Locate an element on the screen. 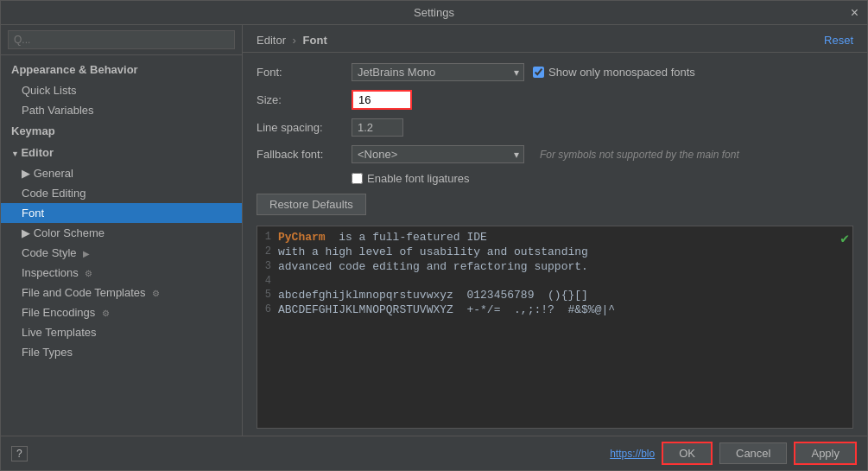 Image resolution: width=868 pixels, height=471 pixels. footer-right: https://blo OK Cancel Apply is located at coordinates (733, 453).